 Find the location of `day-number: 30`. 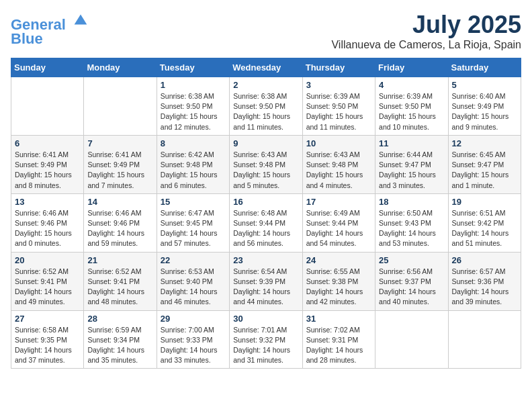

day-number: 30 is located at coordinates (266, 318).